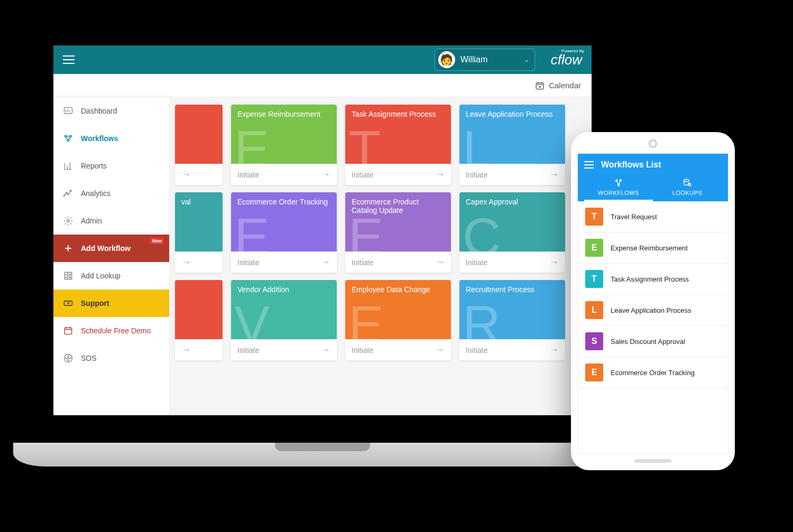  Describe the element at coordinates (527, 60) in the screenshot. I see `chevron-down-icon: ⌄` at that location.